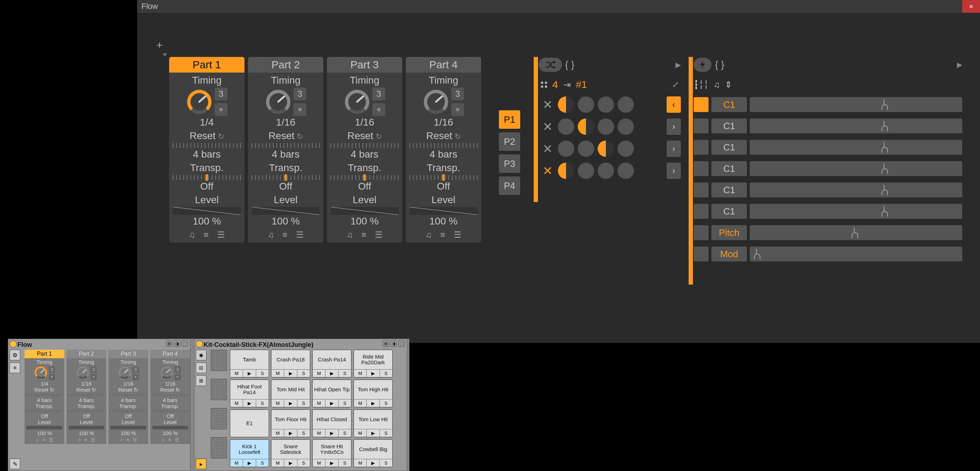 This screenshot has height=471, width=980. What do you see at coordinates (570, 65) in the screenshot?
I see `braces-icon: { }` at bounding box center [570, 65].